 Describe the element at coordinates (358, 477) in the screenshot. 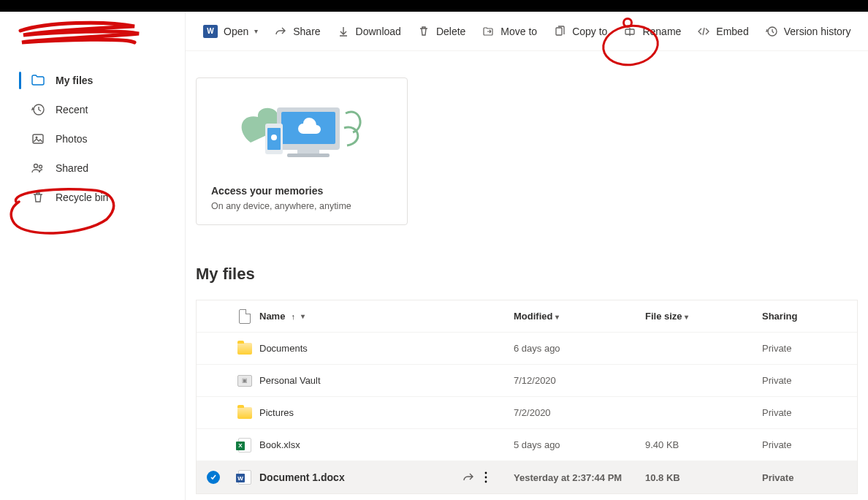

I see `file-name: Document 1.docx` at that location.